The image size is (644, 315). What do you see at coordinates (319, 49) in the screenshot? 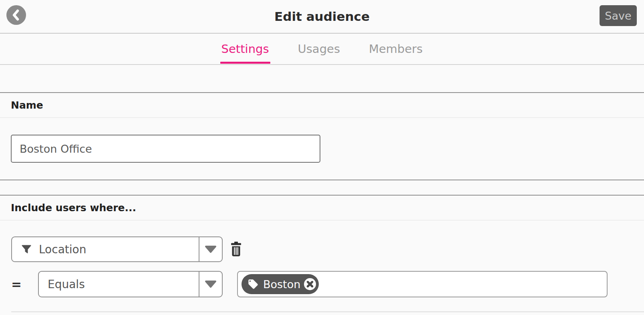
I see `tab-usages: Usages` at bounding box center [319, 49].